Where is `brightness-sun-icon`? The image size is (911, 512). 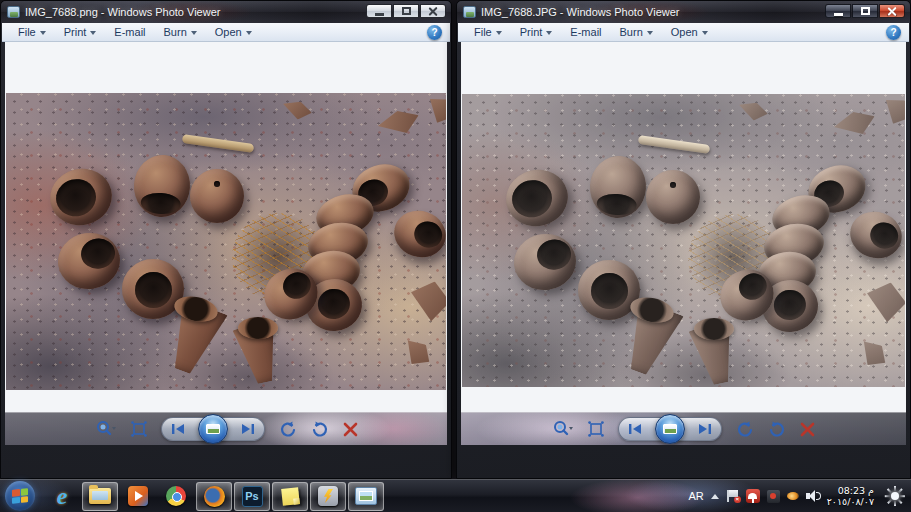 brightness-sun-icon is located at coordinates (895, 496).